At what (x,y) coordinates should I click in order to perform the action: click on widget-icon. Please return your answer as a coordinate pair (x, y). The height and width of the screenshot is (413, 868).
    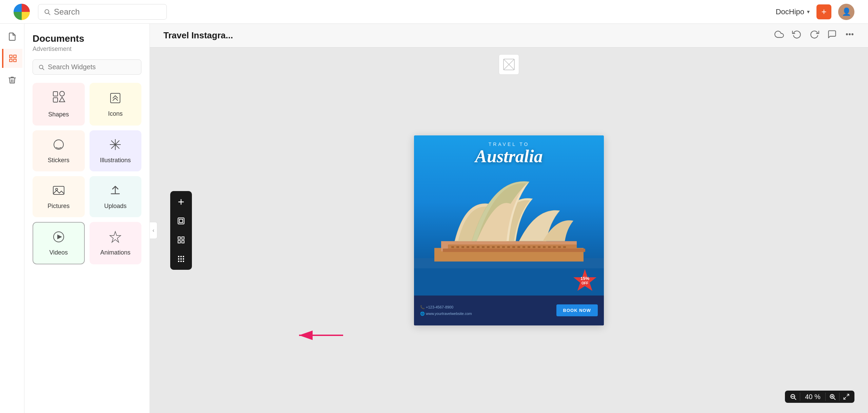
    Looking at the image, I should click on (13, 58).